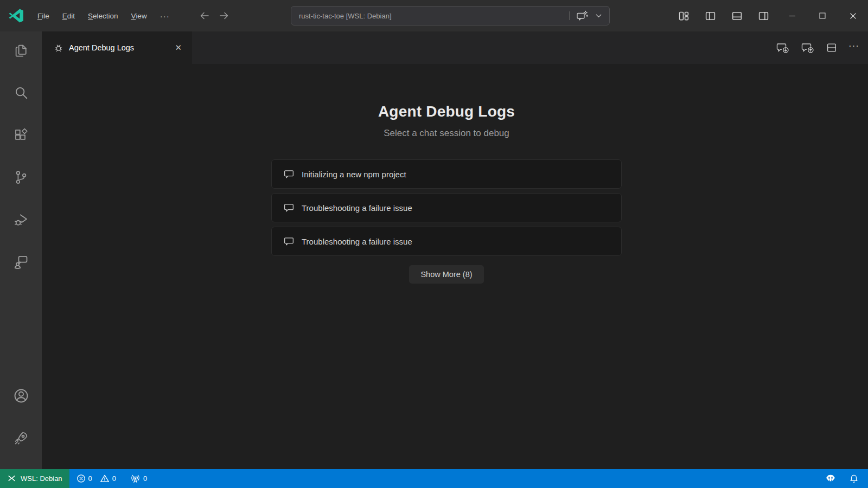 Image resolution: width=868 pixels, height=488 pixels. What do you see at coordinates (21, 220) in the screenshot?
I see `debug-icon` at bounding box center [21, 220].